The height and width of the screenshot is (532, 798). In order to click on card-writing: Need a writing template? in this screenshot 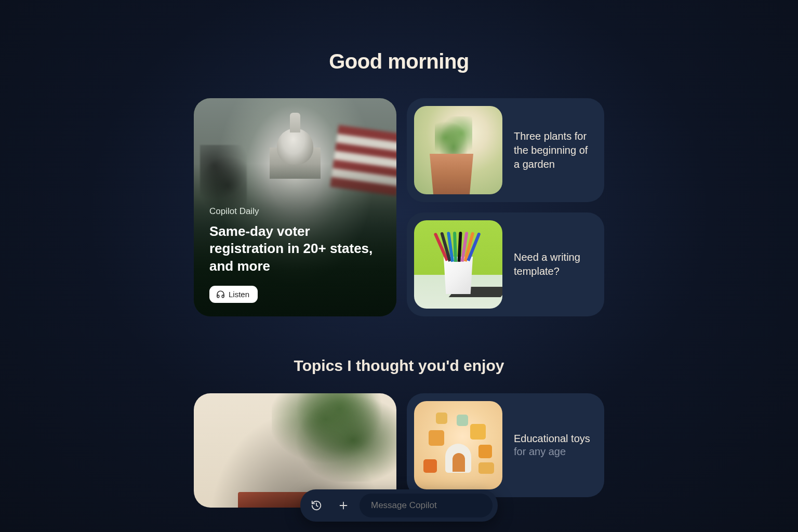, I will do `click(506, 264)`.